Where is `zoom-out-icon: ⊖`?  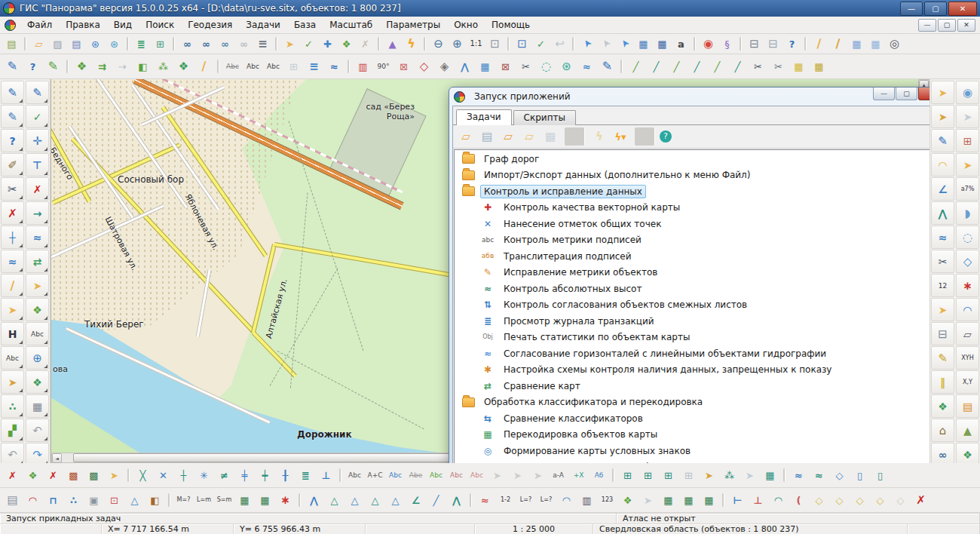
zoom-out-icon: ⊖ is located at coordinates (439, 44).